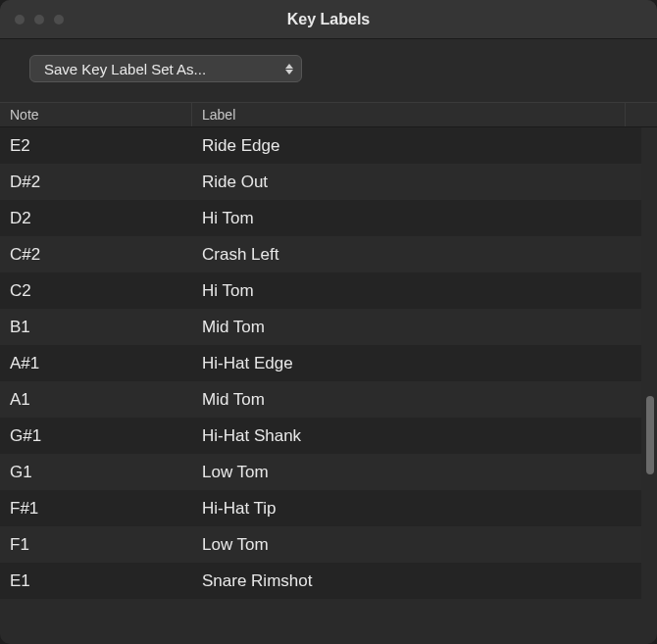  What do you see at coordinates (59, 20) in the screenshot?
I see `zoom-button` at bounding box center [59, 20].